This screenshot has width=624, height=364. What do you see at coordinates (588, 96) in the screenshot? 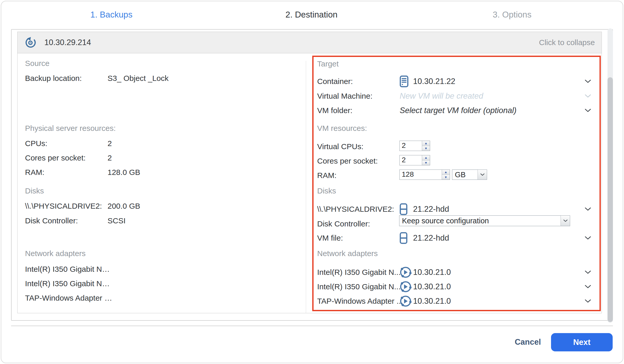
I see `virtual-machine-dropdown-icon` at bounding box center [588, 96].